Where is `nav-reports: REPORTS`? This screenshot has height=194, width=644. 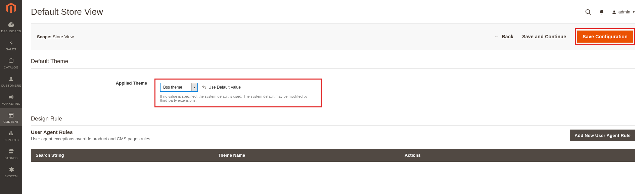
nav-reports: REPORTS is located at coordinates (11, 135).